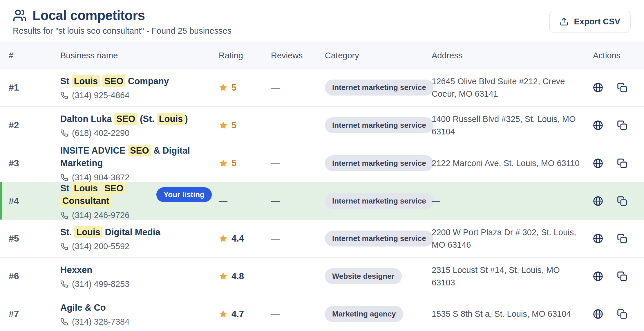  I want to click on business-cell: INSITE ADVICE SEO & Digital Marketing Yo…, so click(140, 163).